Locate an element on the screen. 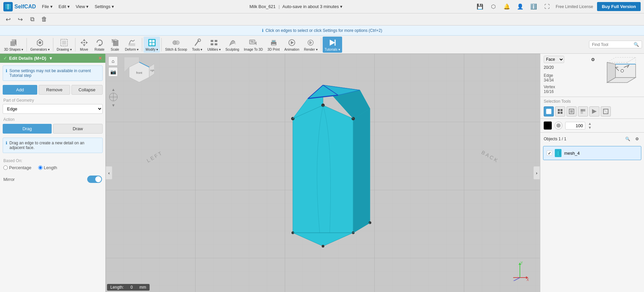 The image size is (644, 292). add-button: Add is located at coordinates (20, 90).